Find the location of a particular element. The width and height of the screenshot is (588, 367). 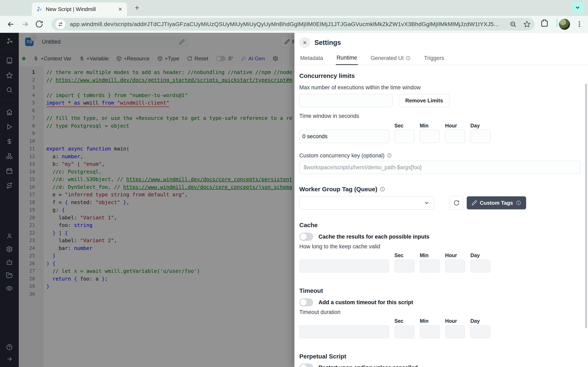

cache-toggle is located at coordinates (306, 237).